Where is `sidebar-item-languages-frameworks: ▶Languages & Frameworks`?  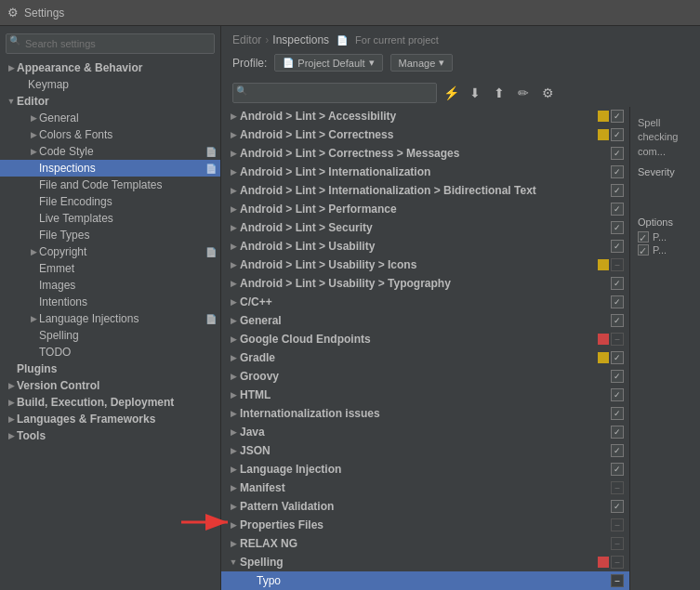
sidebar-item-languages-frameworks: ▶Languages & Frameworks is located at coordinates (110, 419).